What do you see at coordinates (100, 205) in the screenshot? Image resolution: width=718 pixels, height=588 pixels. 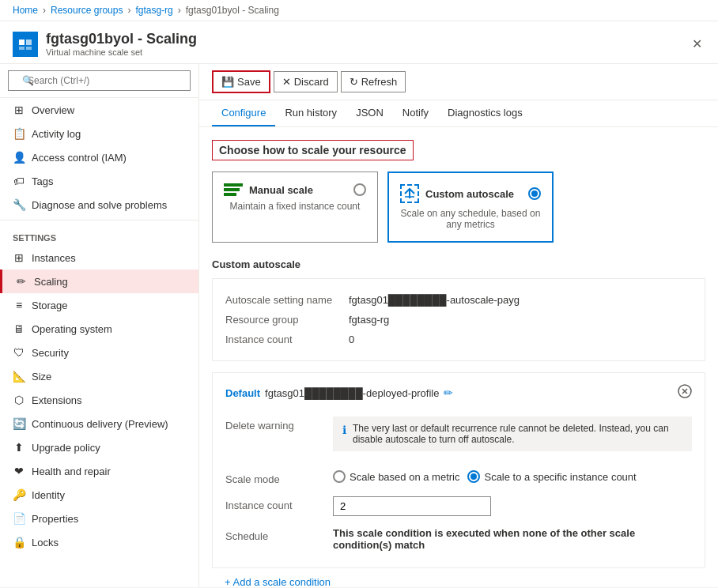 I see `nav-diagnose-label: Diagnose and solve problems` at bounding box center [100, 205].